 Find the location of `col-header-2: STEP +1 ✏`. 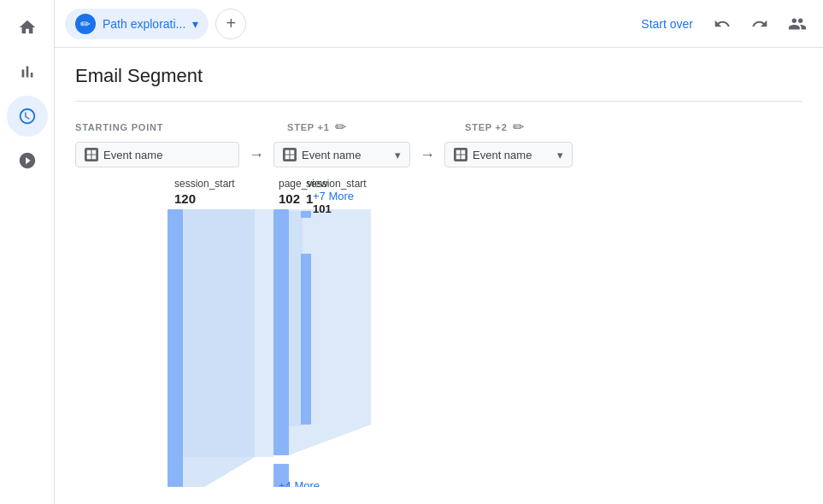

col-header-2: STEP +1 ✏ is located at coordinates (356, 126).